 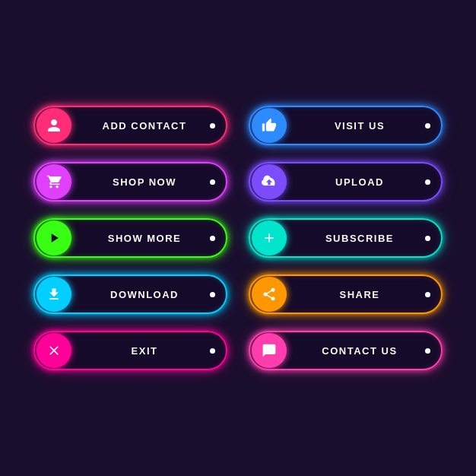 What do you see at coordinates (213, 239) in the screenshot?
I see `show-more-dot` at bounding box center [213, 239].